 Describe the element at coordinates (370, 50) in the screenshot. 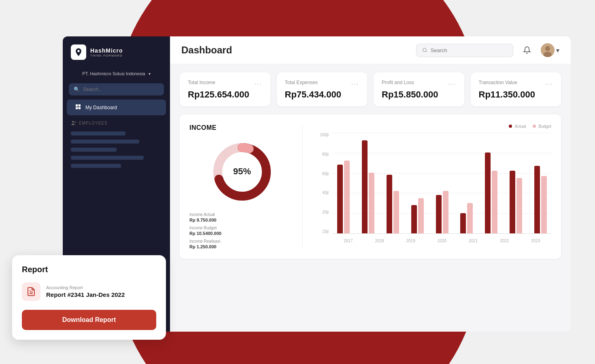

I see `header: Dashboard ▾` at that location.